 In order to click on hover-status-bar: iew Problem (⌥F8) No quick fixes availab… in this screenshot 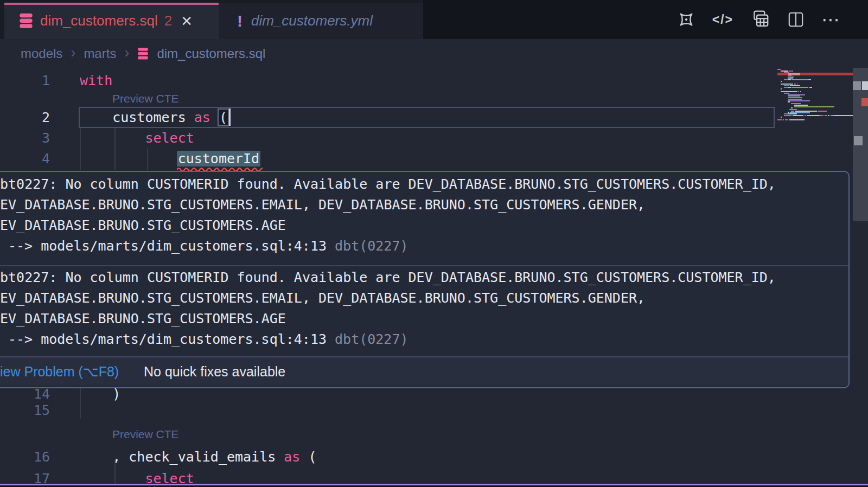, I will do `click(424, 371)`.